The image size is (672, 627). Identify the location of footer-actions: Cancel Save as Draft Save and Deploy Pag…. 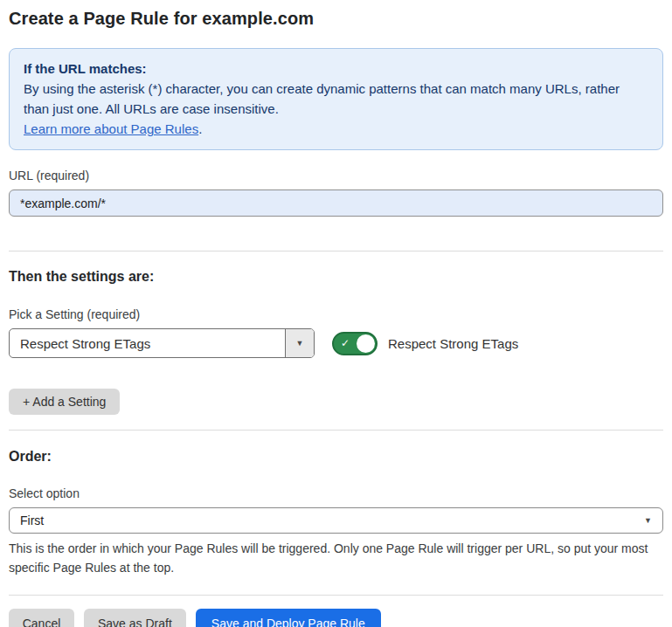
(336, 618).